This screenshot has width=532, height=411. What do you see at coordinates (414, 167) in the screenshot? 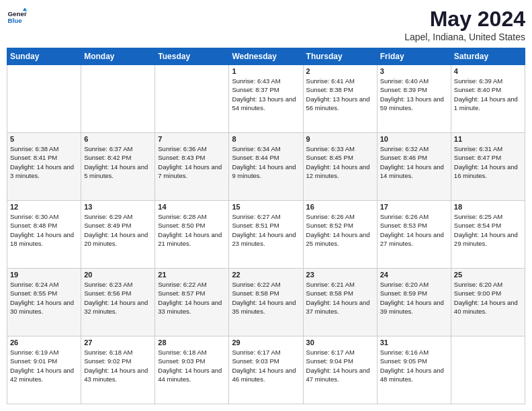
I see `calendar-cell: 10Sunrise: 6:32 AMSunset: 8:46 PMDayligh…` at bounding box center [414, 167].